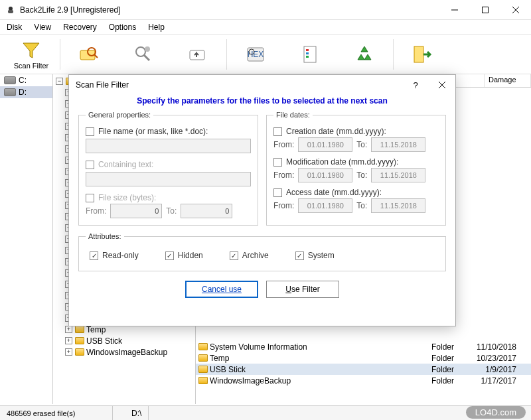 The width and height of the screenshot is (531, 420). What do you see at coordinates (398, 206) in the screenshot?
I see `access-to-input` at bounding box center [398, 206].